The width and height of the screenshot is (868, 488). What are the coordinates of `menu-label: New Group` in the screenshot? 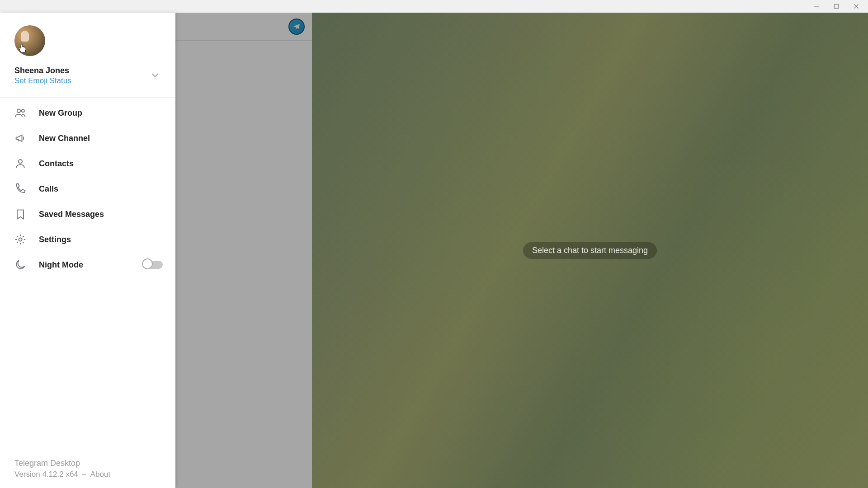 It's located at (101, 113).